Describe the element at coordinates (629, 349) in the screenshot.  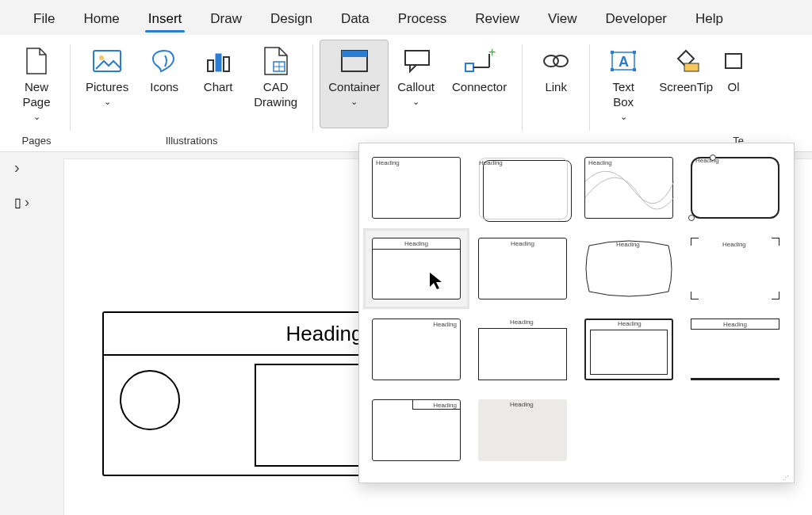
I see `container-style-11: Heading` at that location.